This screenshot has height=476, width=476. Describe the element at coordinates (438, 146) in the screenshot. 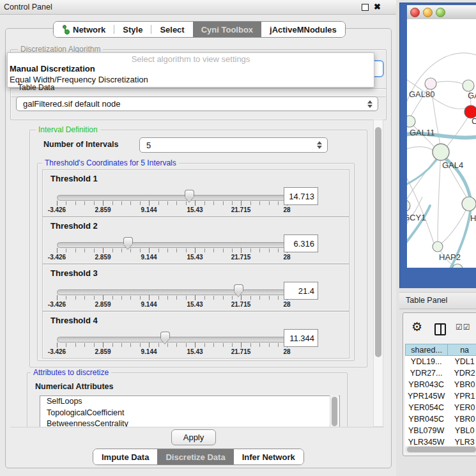

I see `network-view-window: GAL80GACGAL11GAL4GCY1HHAP2` at that location.